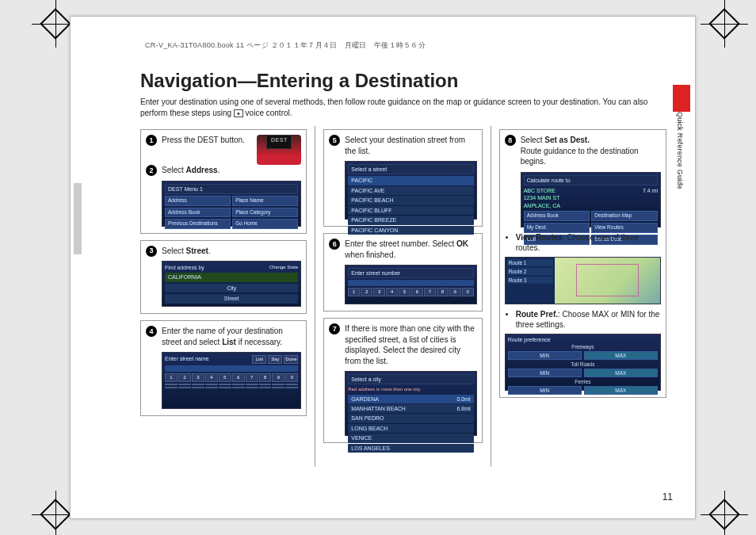  I want to click on step-number-6: 6, so click(334, 244).